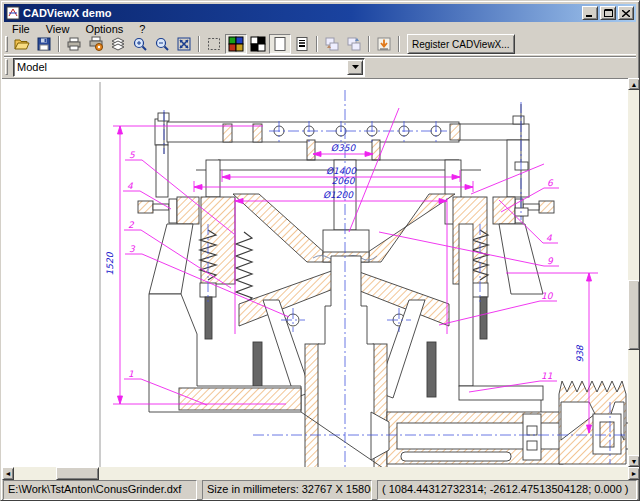 The image size is (640, 501). Describe the element at coordinates (356, 67) in the screenshot. I see `chevron-down-icon` at that location.